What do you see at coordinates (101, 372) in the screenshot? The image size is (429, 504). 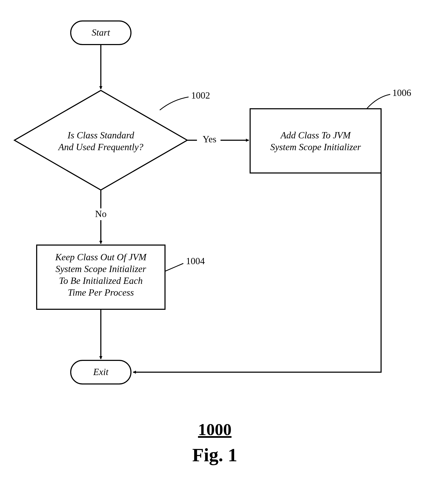 I see `exit-node: Exit` at bounding box center [101, 372].